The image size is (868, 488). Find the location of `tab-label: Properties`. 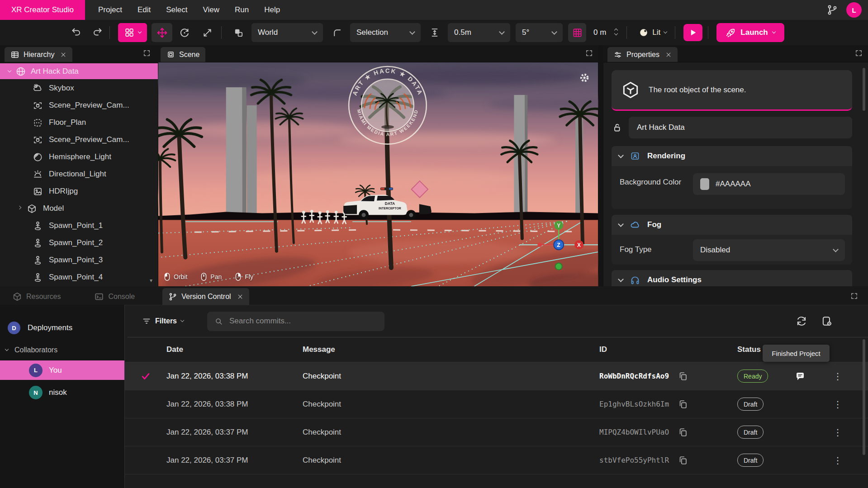

tab-label: Properties is located at coordinates (643, 55).